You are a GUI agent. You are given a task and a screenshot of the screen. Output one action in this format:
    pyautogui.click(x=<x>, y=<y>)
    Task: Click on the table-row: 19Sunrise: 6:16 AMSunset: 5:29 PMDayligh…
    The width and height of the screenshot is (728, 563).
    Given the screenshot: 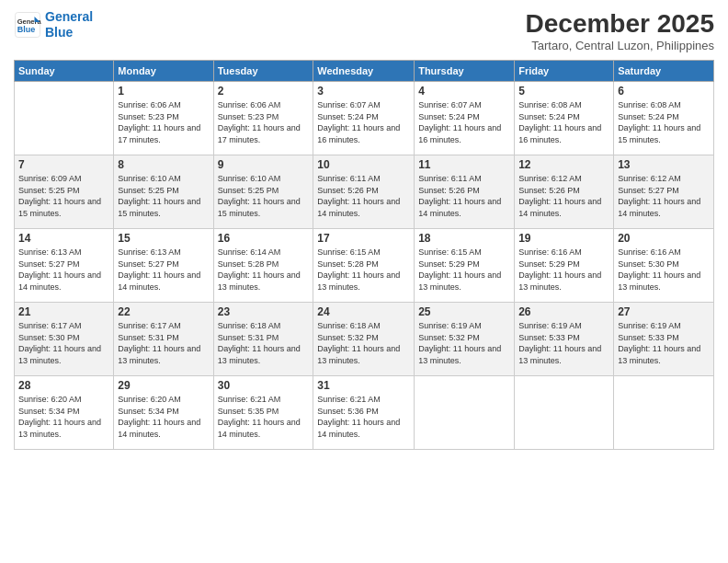 What is the action you would take?
    pyautogui.click(x=564, y=266)
    